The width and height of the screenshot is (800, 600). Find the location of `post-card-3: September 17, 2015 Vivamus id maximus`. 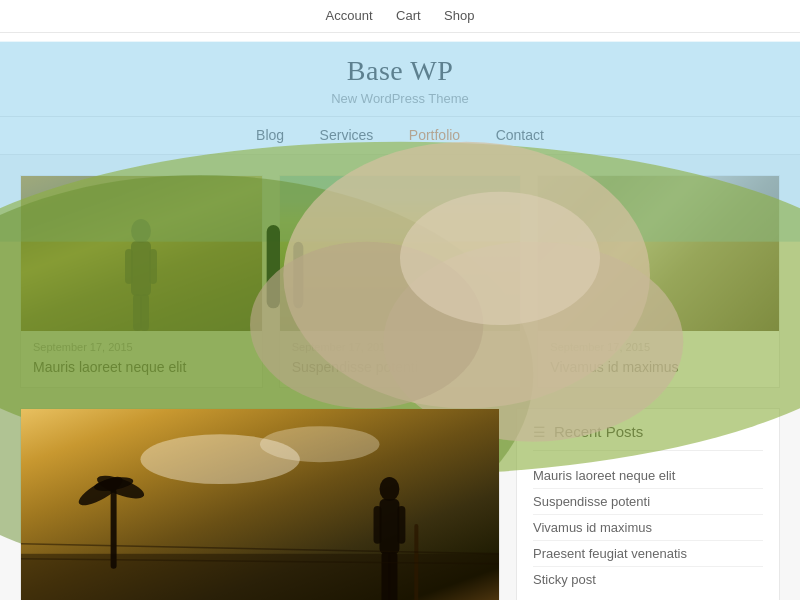

post-card-3: September 17, 2015 Vivamus id maximus is located at coordinates (658, 282).